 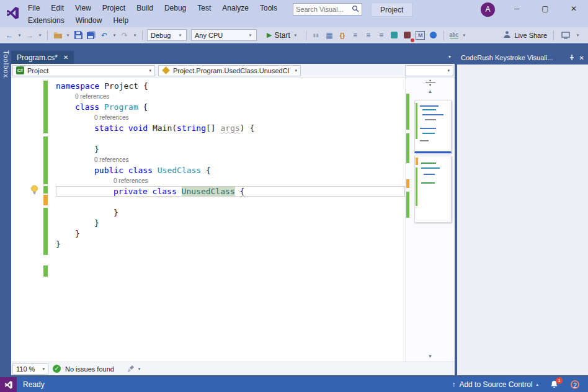 What do you see at coordinates (450, 57) in the screenshot?
I see `document-list-dropdown-icon: ▾` at bounding box center [450, 57].